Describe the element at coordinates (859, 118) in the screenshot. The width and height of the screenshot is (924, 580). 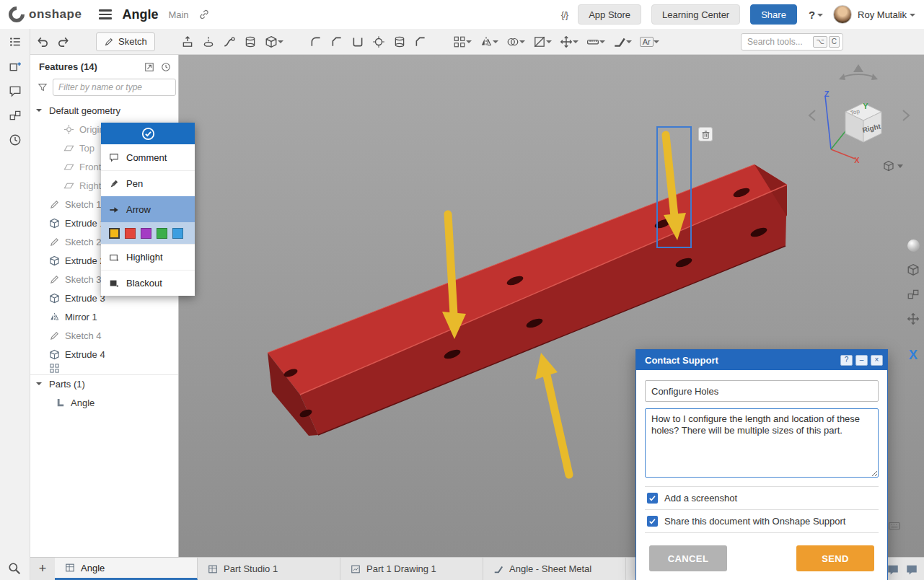
I see `view-cube: Top Right Z X Y` at that location.